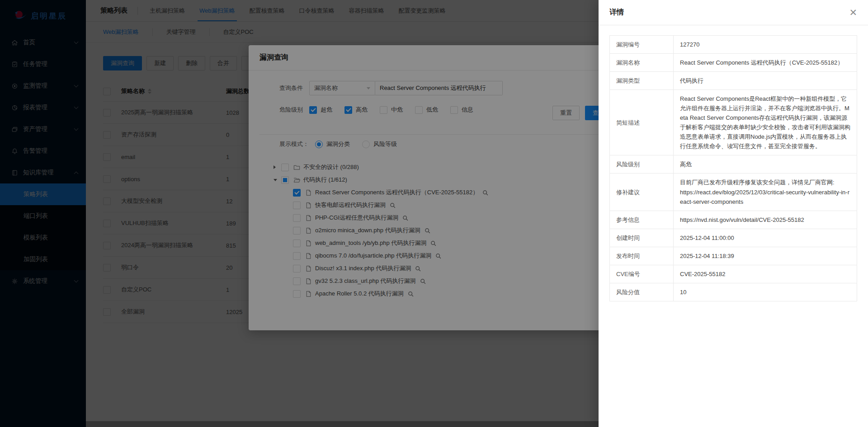  Describe the element at coordinates (765, 45) in the screenshot. I see `detail-field-value: 127270` at that location.